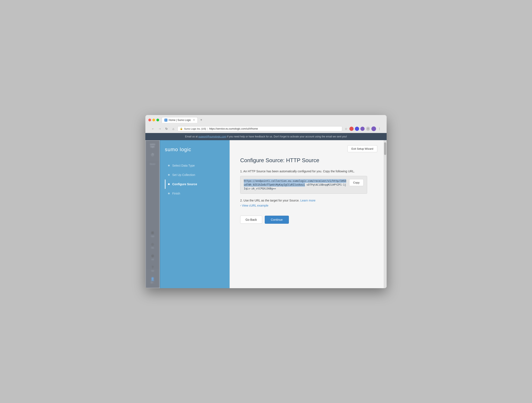 The height and width of the screenshot is (403, 532). What do you see at coordinates (362, 149) in the screenshot?
I see `exit-wizard-button: Exit Setup Wizard` at bounding box center [362, 149].